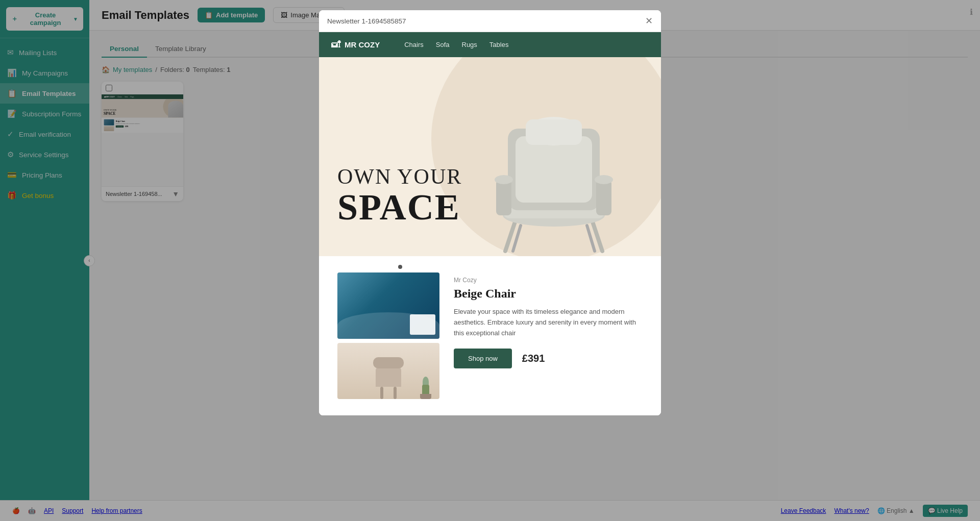 This screenshot has height=521, width=980. I want to click on hero-section: OWN YOUR SPACE, so click(490, 157).